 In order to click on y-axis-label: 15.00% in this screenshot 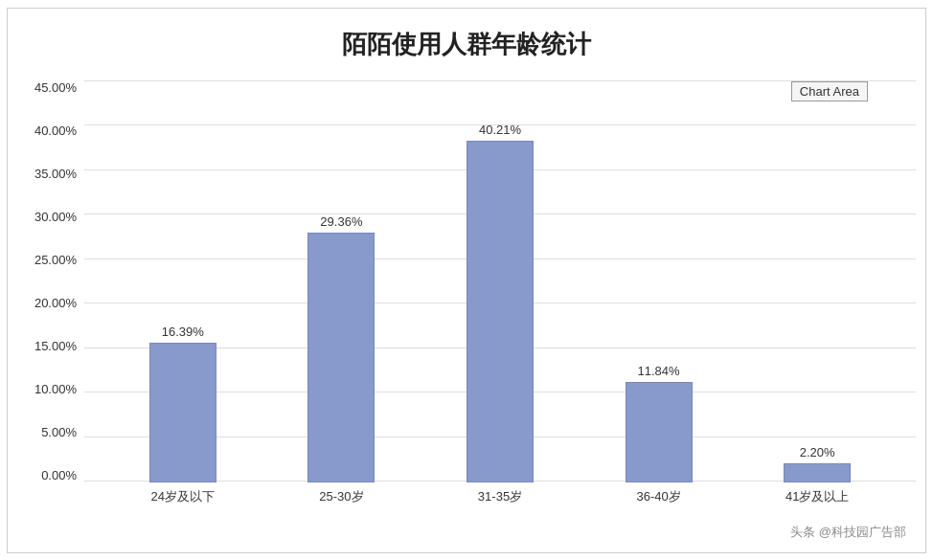, I will do `click(56, 347)`.